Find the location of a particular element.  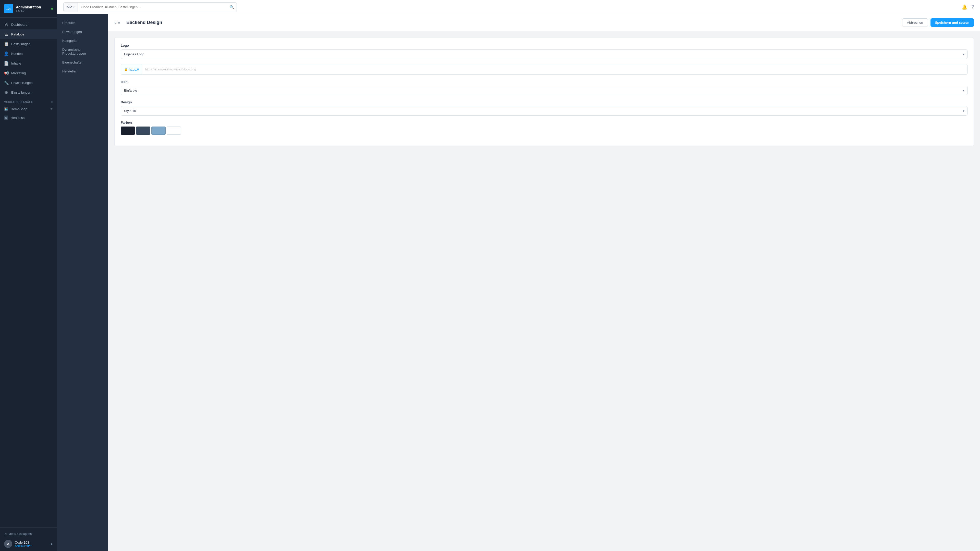

marketing-icon: 📢 is located at coordinates (6, 73).